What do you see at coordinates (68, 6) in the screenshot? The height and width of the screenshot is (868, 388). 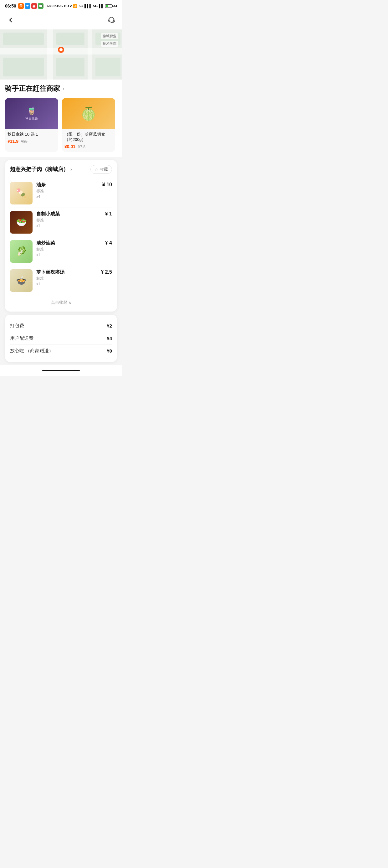 I see `hd-label: HD 2` at bounding box center [68, 6].